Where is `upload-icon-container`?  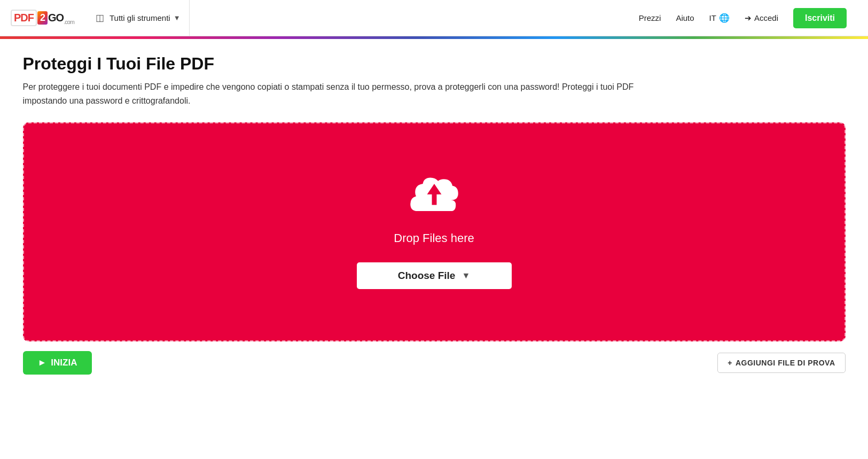
upload-icon-container is located at coordinates (434, 199).